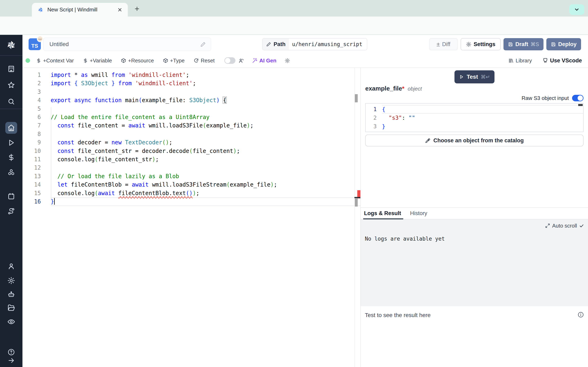 This screenshot has width=588, height=367. Describe the element at coordinates (191, 159) in the screenshot. I see `code-line-11: 11 console.log(file_content_str);` at that location.